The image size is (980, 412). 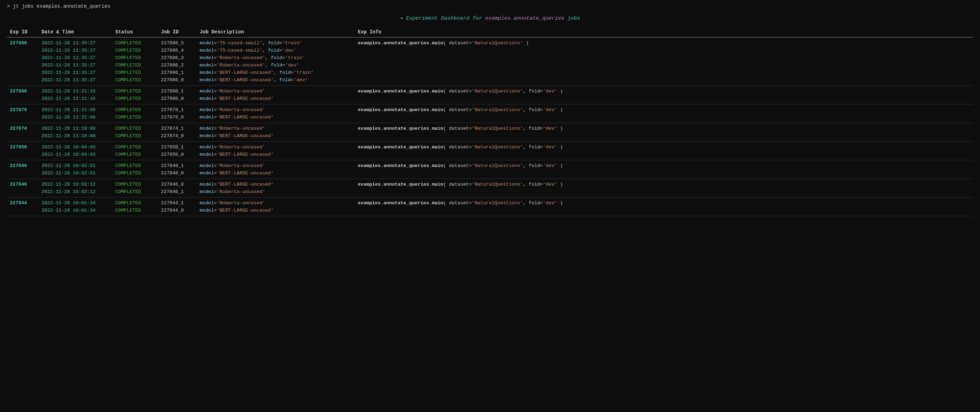 What do you see at coordinates (490, 73) in the screenshot?
I see `table-row: 2022-11-28 11:35:27COMPLETED227886_1mode…` at bounding box center [490, 73].